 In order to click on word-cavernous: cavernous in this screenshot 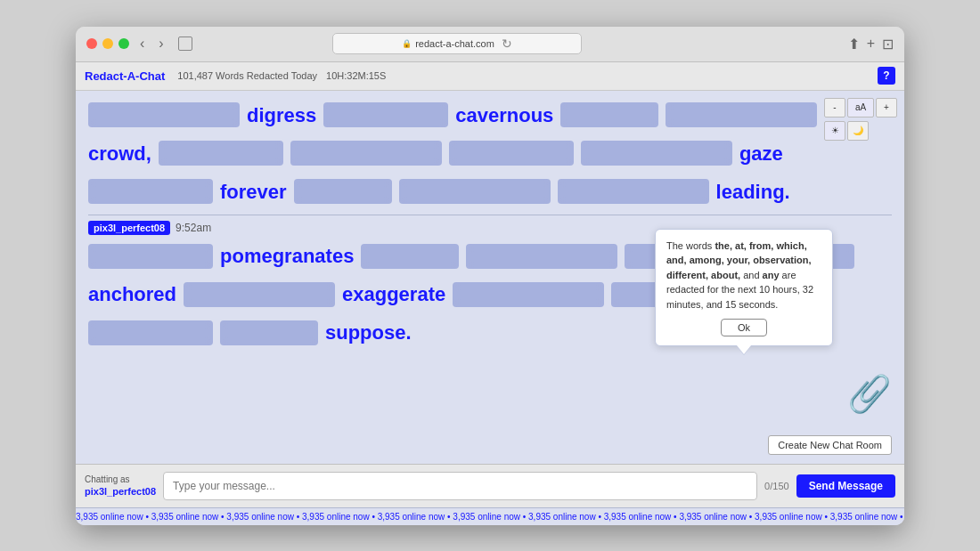, I will do `click(504, 116)`.